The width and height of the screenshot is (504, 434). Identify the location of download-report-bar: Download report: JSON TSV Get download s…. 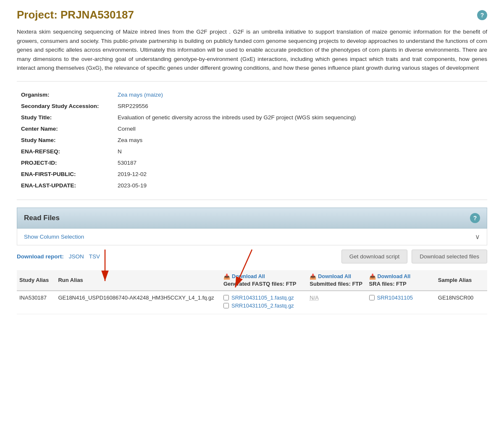
(252, 256).